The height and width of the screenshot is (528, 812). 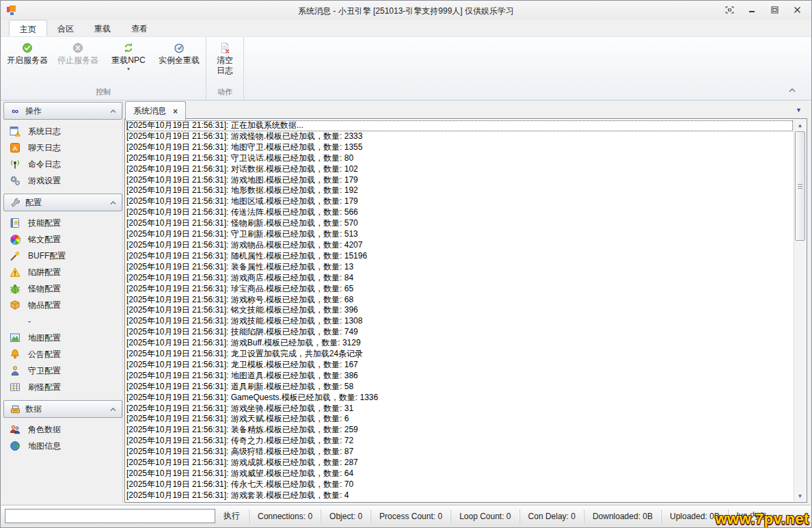 What do you see at coordinates (459, 495) in the screenshot?
I see `log-line: [2025年10月19日 21:56:31]: 游戏套装.模板已经加载，数量: …` at bounding box center [459, 495].